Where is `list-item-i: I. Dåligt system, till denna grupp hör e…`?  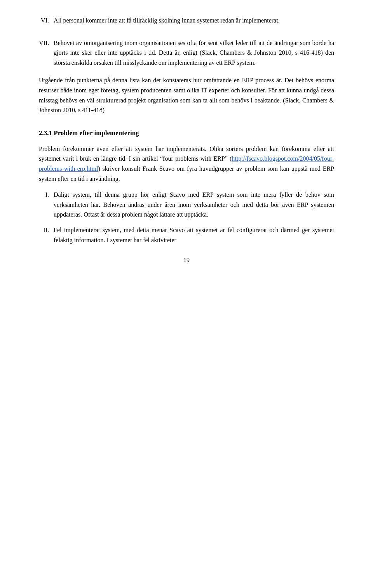
list-item-i: I. Dåligt system, till denna grupp hör e… is located at coordinates (186, 205).